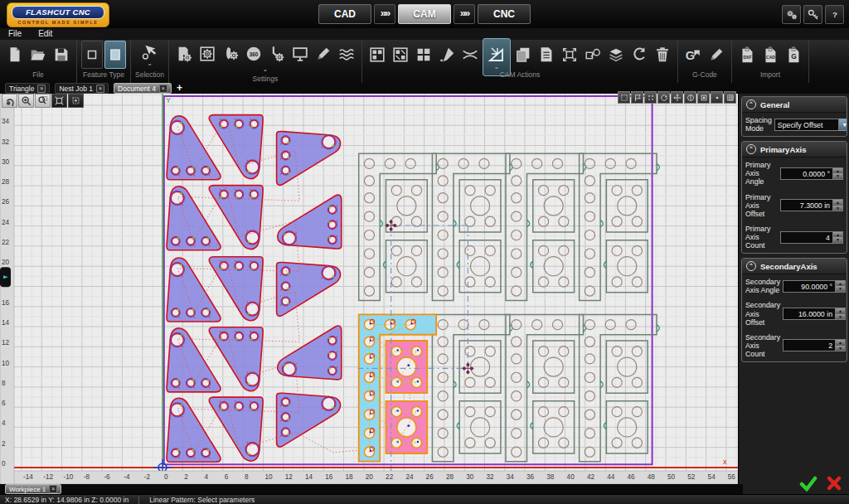 The height and width of the screenshot is (504, 849). I want to click on cancel-button, so click(834, 483).